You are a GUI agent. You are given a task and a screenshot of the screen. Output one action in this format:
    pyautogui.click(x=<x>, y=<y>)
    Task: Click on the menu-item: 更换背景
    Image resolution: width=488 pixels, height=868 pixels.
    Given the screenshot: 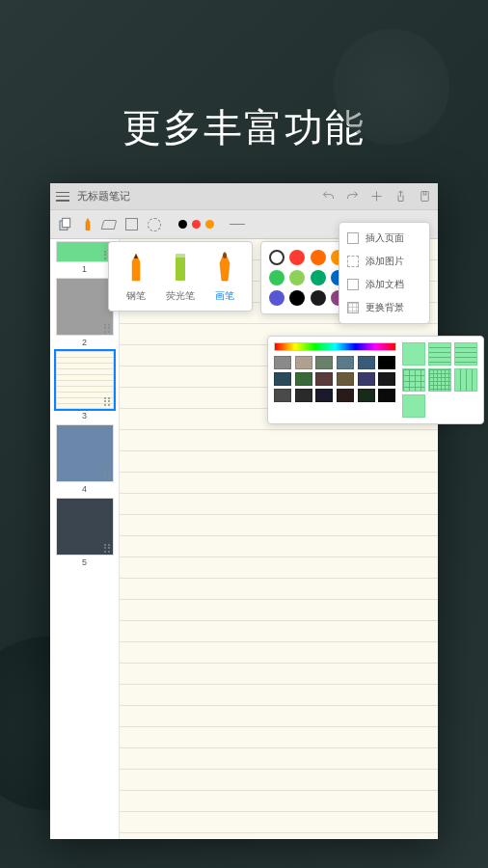 What is the action you would take?
    pyautogui.click(x=384, y=308)
    